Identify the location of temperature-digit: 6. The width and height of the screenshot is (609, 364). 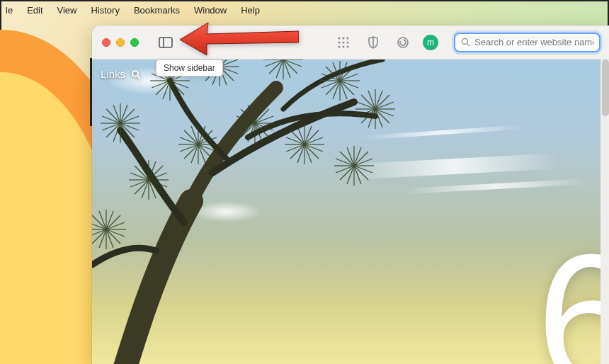
(572, 305).